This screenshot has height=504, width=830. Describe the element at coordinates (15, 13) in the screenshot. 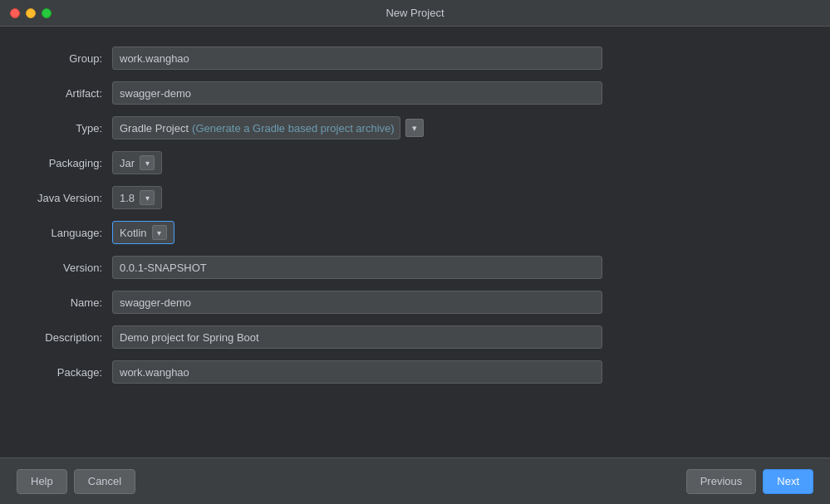

I see `close-button` at that location.